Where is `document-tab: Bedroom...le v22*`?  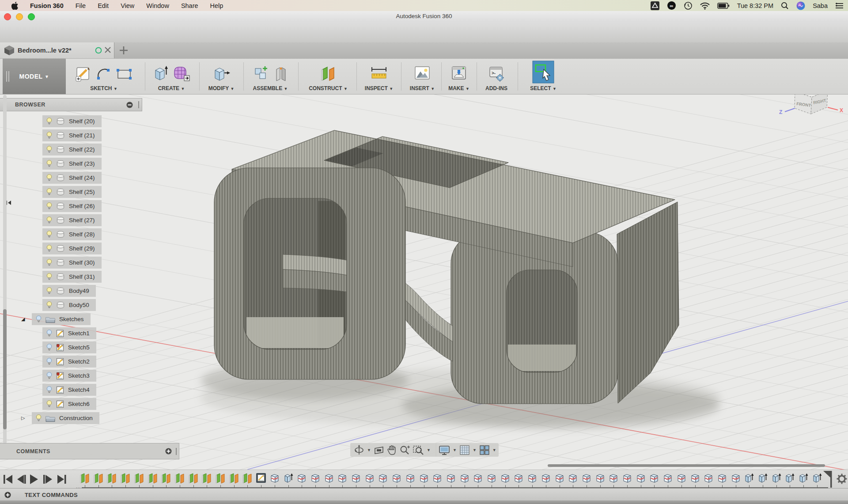
document-tab: Bedroom...le v22* is located at coordinates (57, 50).